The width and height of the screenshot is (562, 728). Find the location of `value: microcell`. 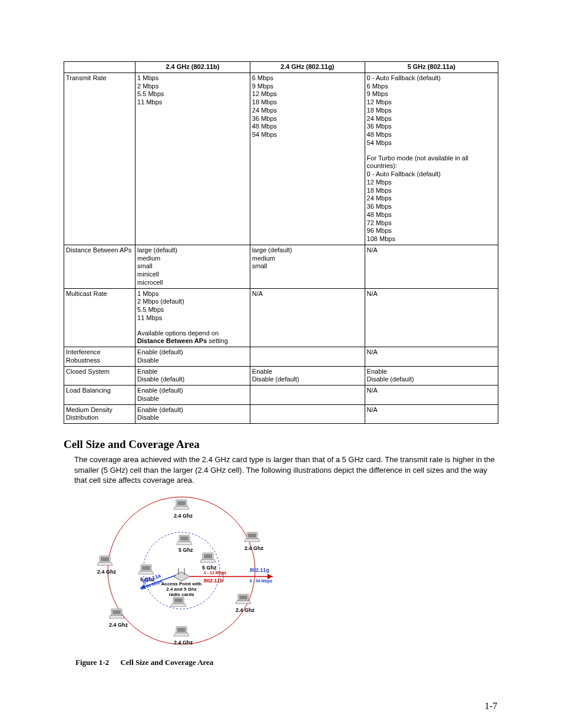

value: microcell is located at coordinates (193, 283).